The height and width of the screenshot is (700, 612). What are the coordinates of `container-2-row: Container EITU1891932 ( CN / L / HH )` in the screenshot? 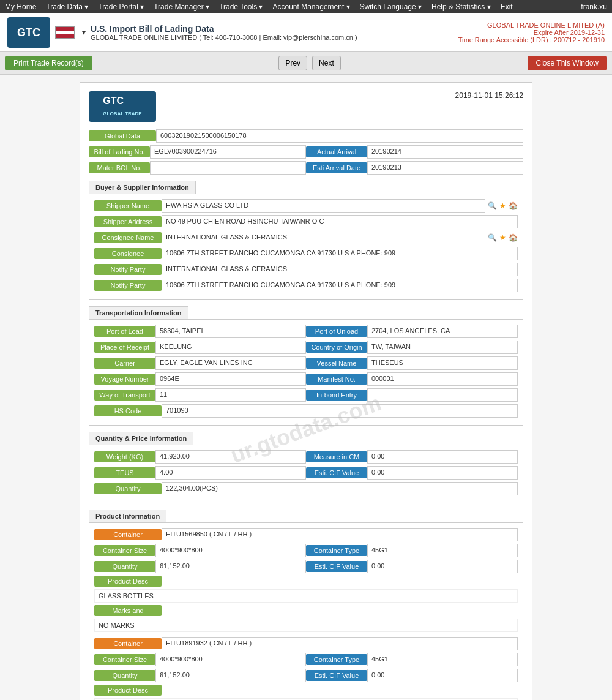 It's located at (306, 644).